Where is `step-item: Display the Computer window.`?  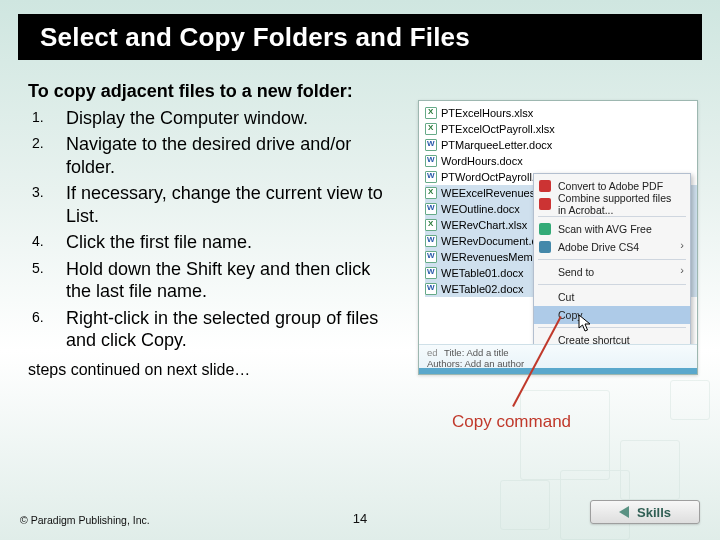
step-item: Display the Computer window. is located at coordinates (213, 118).